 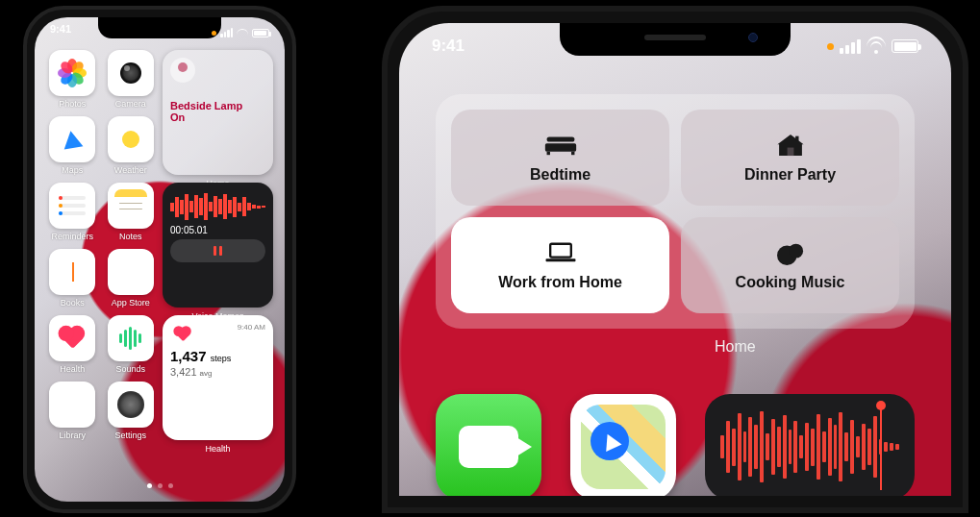 What do you see at coordinates (73, 344) in the screenshot?
I see `app-health: Health` at bounding box center [73, 344].